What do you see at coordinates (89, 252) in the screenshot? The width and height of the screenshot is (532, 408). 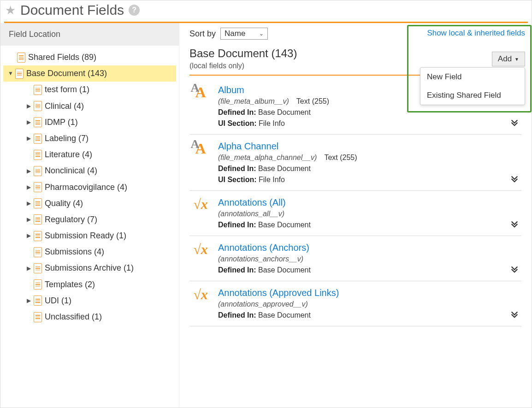 I see `tree-item: Submissions (4)` at bounding box center [89, 252].